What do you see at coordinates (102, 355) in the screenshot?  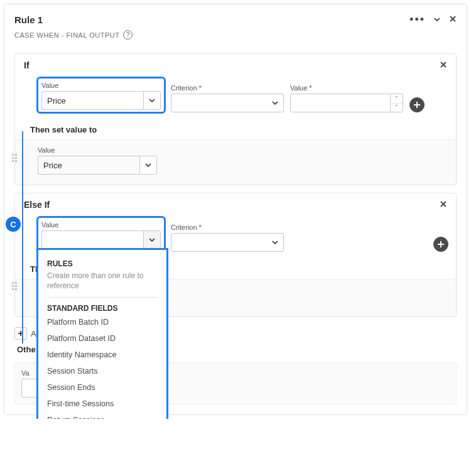 I see `dropdown-item: Identity Namespace` at bounding box center [102, 355].